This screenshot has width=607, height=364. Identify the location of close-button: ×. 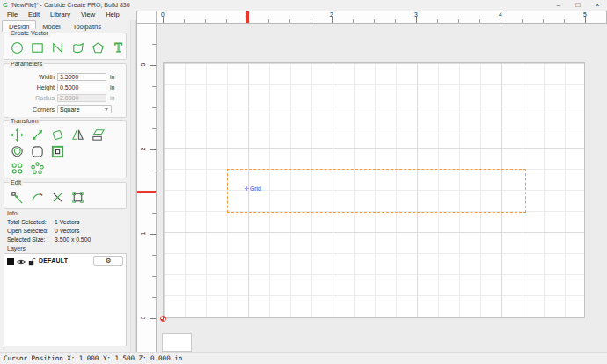
(597, 5).